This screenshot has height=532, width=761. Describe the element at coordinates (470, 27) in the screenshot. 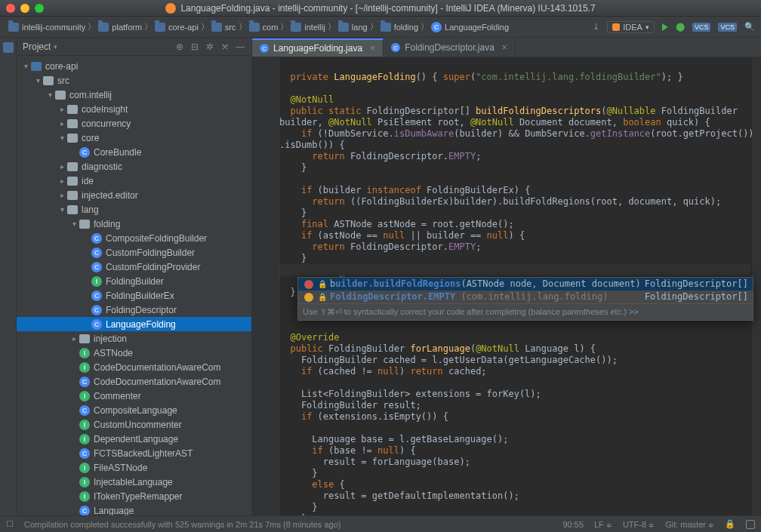

I see `breadcrumb-item: CLanguageFolding` at that location.